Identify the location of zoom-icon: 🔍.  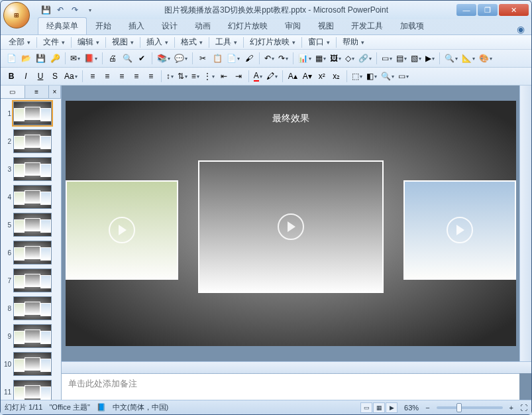
(451, 58).